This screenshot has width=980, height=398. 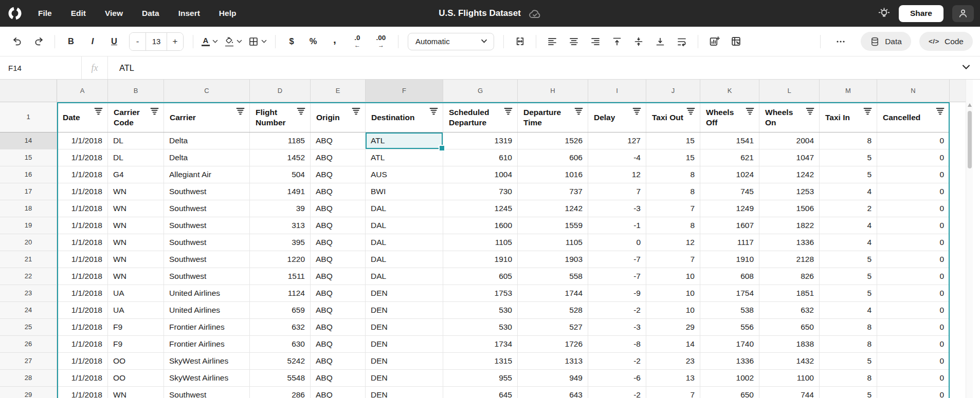 What do you see at coordinates (136, 344) in the screenshot?
I see `cell-B26: F9` at bounding box center [136, 344].